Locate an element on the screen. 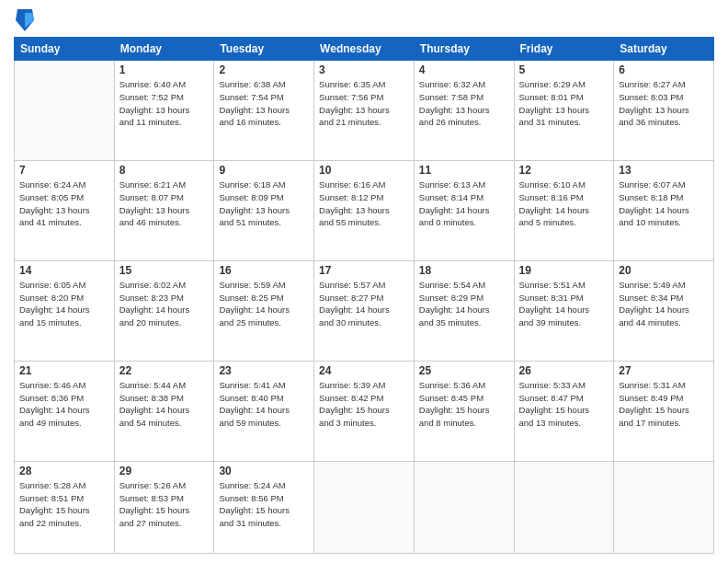 This screenshot has height=563, width=728. day-info: Sunrise: 5:28 AM Sunset: 8:51 PM Dayligh… is located at coordinates (64, 504).